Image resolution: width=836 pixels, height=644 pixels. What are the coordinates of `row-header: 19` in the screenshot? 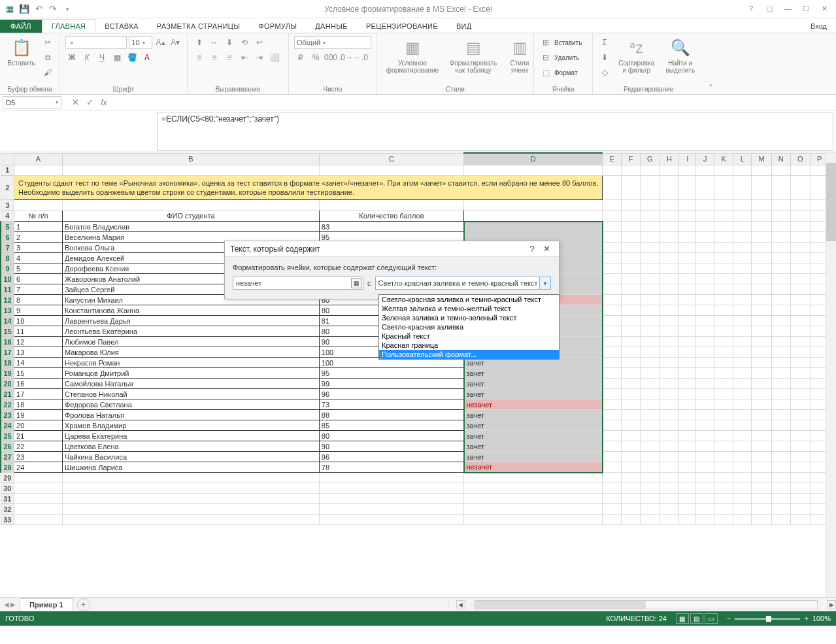 It's located at (8, 373).